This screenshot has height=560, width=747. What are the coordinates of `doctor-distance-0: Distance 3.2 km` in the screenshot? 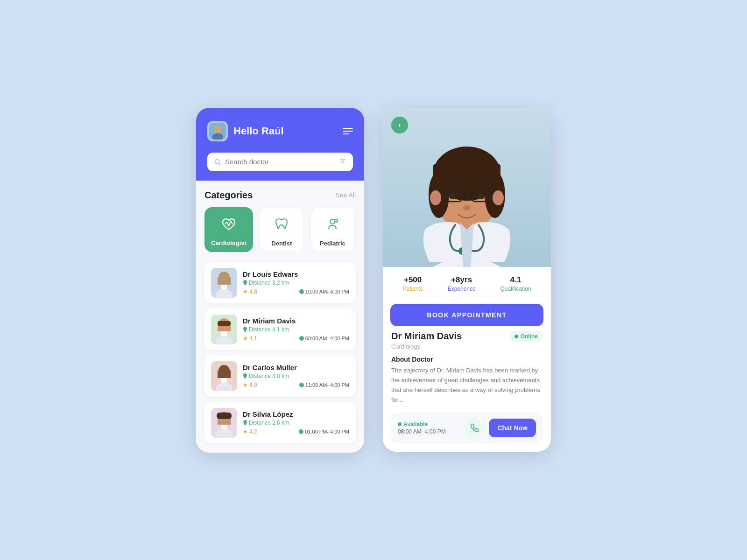 It's located at (296, 283).